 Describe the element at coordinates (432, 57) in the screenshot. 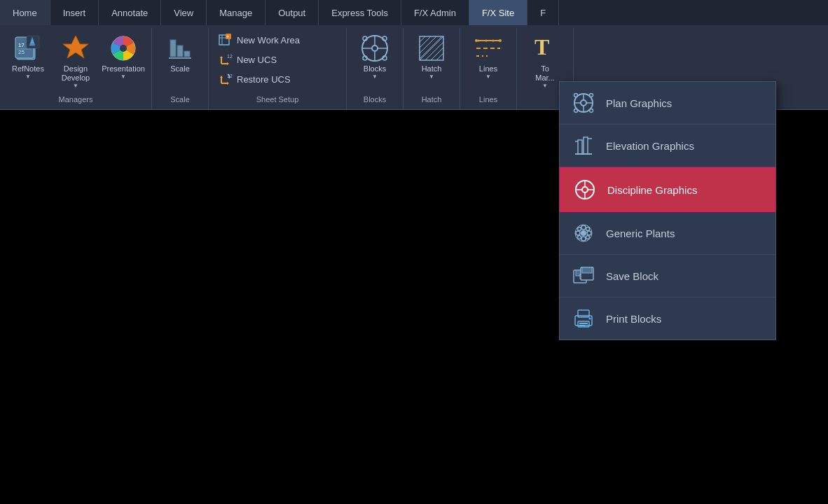

I see `hatch-button: Hatch ▼` at that location.